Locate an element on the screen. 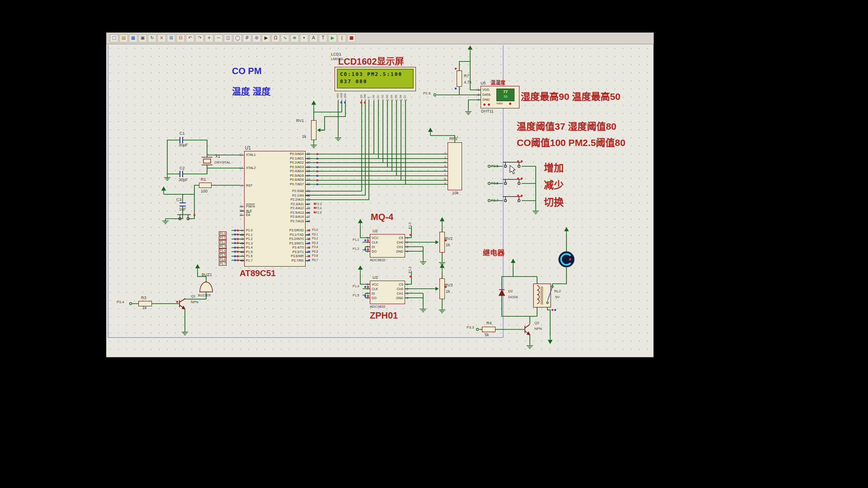 The width and height of the screenshot is (868, 488). toolbar-icon-zoom-all: ◯ is located at coordinates (238, 38).